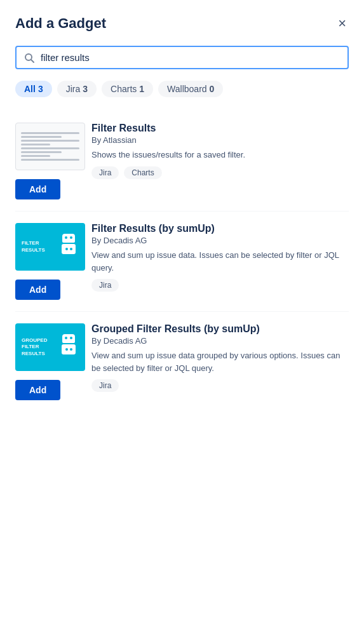  What do you see at coordinates (220, 140) in the screenshot?
I see `gadget-author: By Atlassian` at bounding box center [220, 140].